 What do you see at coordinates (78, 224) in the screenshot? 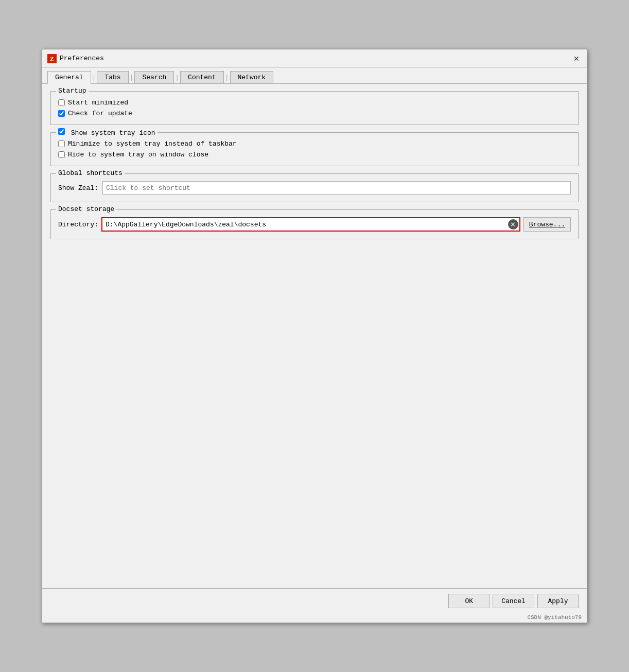
I see `directory-label: Directory:` at bounding box center [78, 224].